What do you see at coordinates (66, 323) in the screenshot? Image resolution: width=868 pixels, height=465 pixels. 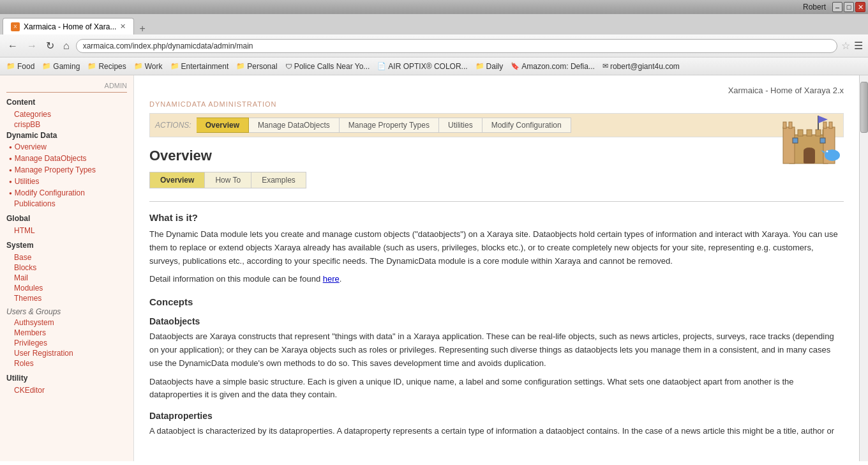 I see `sidebar-item-authsystem: Authsystem` at bounding box center [66, 323].